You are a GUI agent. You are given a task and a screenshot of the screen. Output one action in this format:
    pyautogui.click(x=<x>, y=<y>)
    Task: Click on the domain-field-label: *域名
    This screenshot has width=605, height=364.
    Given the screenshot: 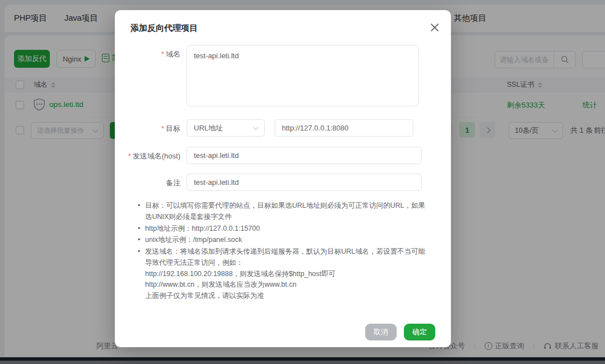 What is the action you would take?
    pyautogui.click(x=148, y=54)
    